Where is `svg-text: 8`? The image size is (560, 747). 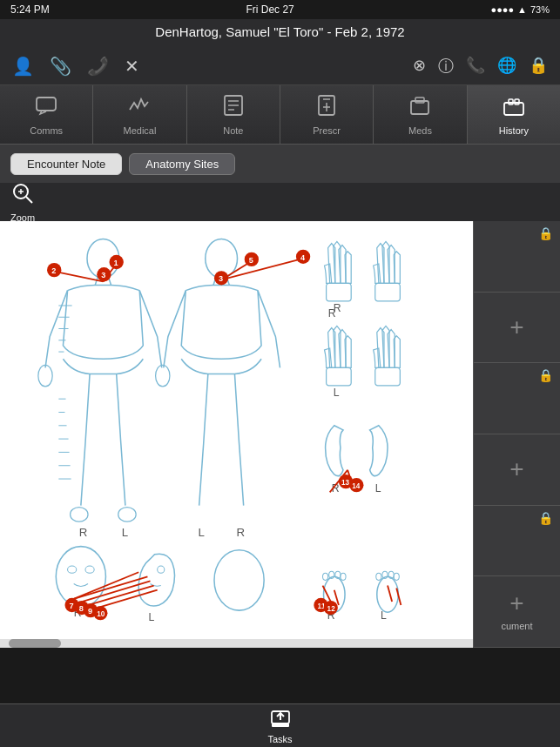 svg-text: 8 is located at coordinates (82, 609).